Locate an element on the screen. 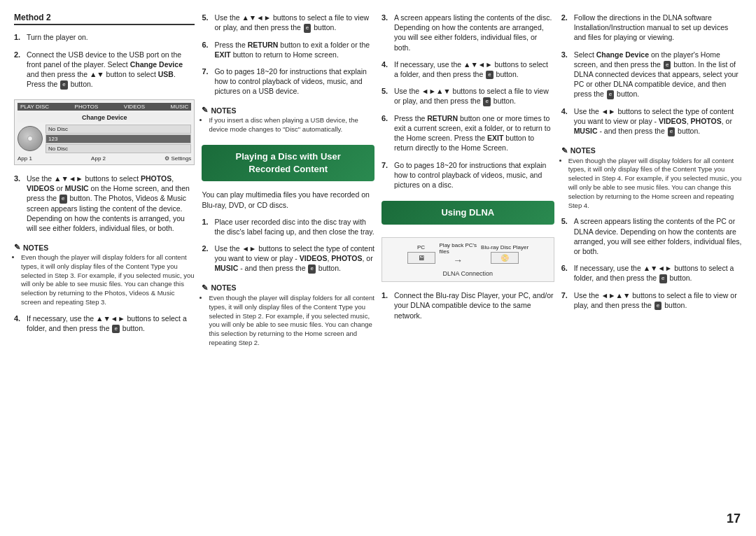 The image size is (756, 536). device-screenshot: PLAY DISCPHOTOSVIDEOSMUSIC Change Device… is located at coordinates (104, 132).